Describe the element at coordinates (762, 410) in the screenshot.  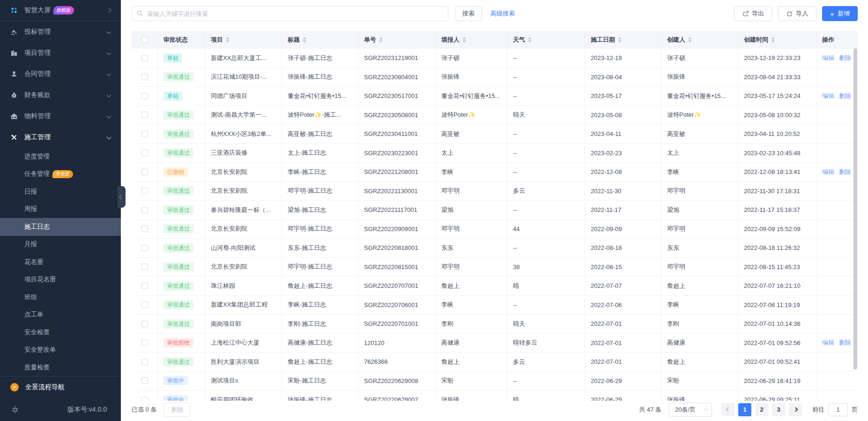
I see `page-button-2: 2` at that location.